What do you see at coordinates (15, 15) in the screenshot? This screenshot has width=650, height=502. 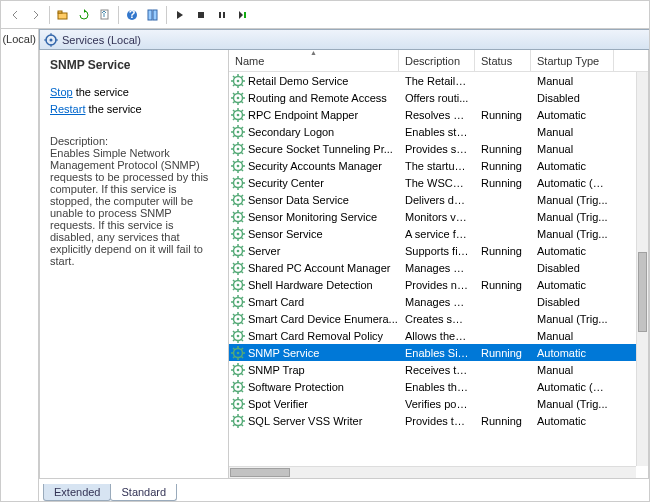 I see `back-icon` at bounding box center [15, 15].